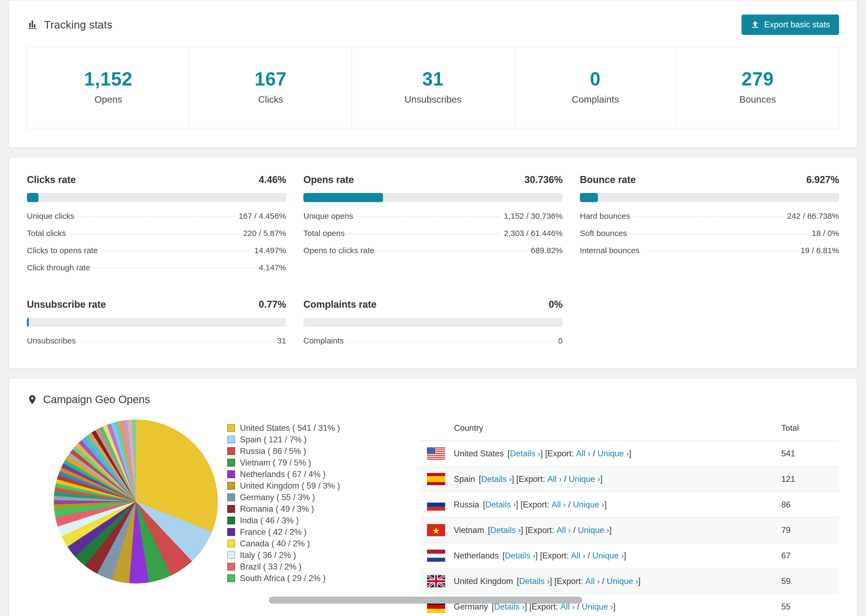  I want to click on table-row-united-states: United States[Details ›] [Export: All › …, so click(629, 454).